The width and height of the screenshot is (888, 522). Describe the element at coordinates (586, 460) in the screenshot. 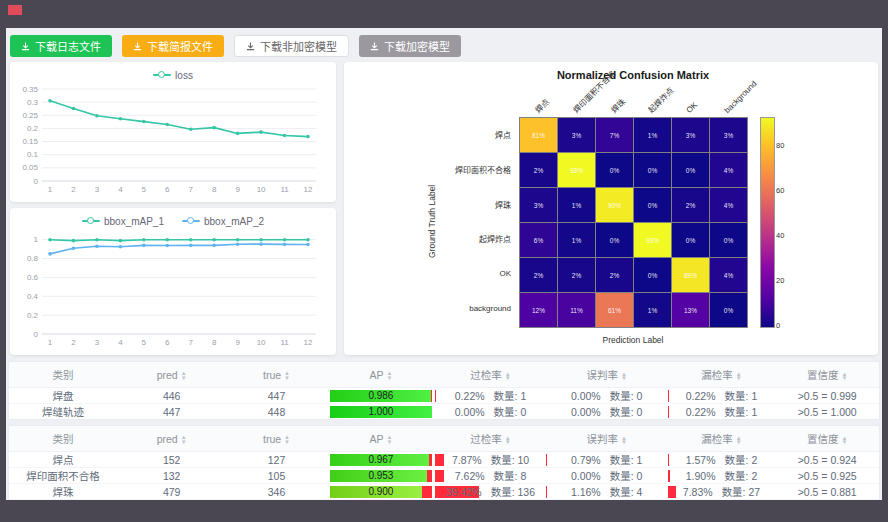

I see `rate-percent: 0.79%` at that location.